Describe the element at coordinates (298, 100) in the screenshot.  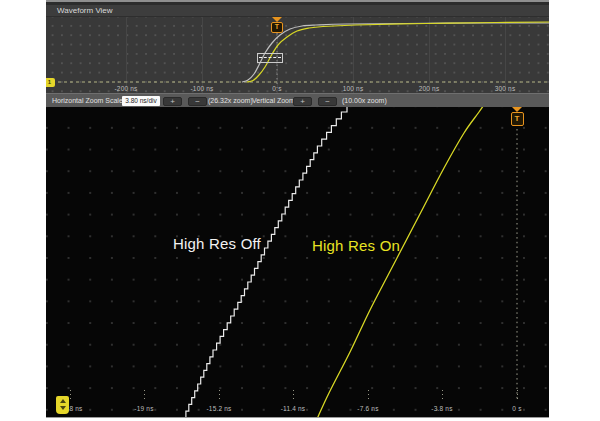
I see `zoom-scale-bar: Horizontal Zoom Scale 3.80 ns/div + − (2…` at that location.